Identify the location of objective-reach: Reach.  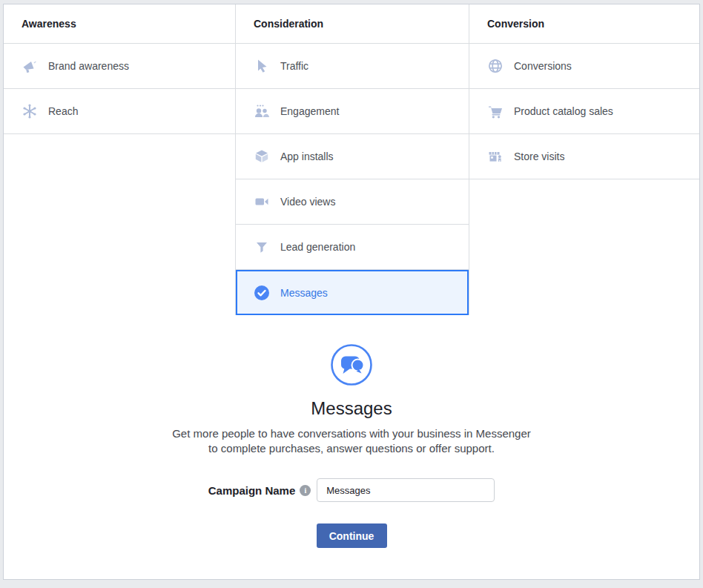
(119, 111).